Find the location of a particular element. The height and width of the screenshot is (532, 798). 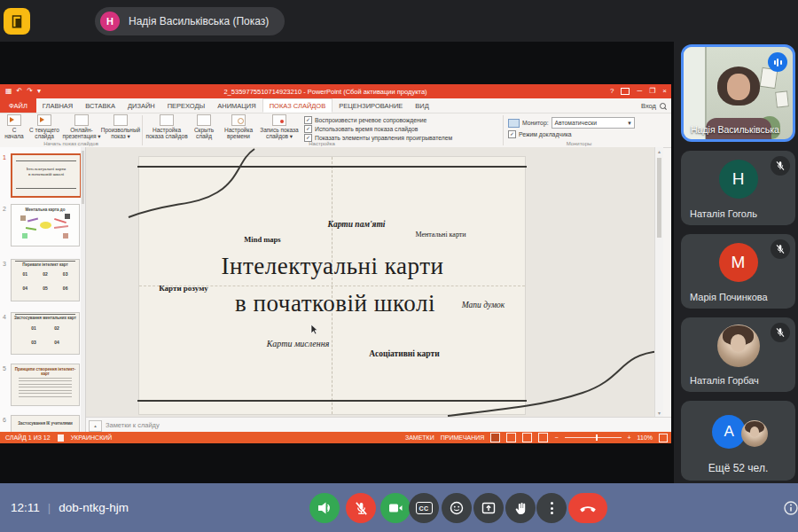

custom-slideshow-button: Произвольный показ ▾ is located at coordinates (121, 128).